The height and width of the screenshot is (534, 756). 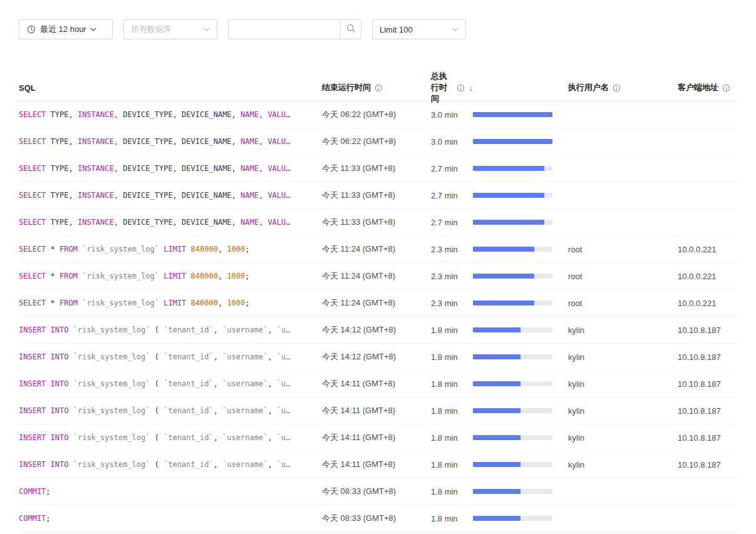 I want to click on total-time-cell: 2.3 min, so click(x=448, y=249).